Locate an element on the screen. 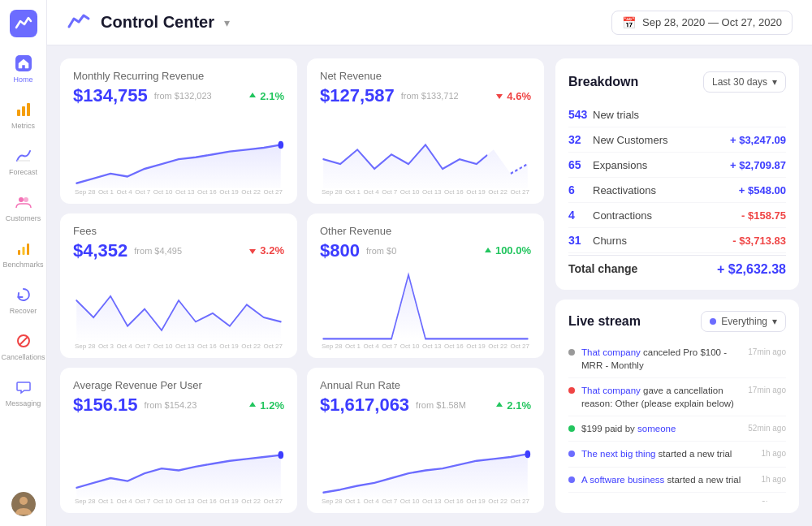 The image size is (812, 526). arpu-x-labels: Sep 28Oct 1Oct 4Oct 7Oct 10Oct 13Oct 16O… is located at coordinates (179, 502).